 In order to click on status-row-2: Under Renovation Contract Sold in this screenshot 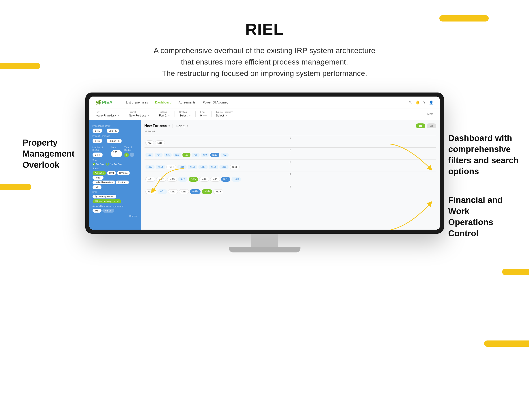, I will do `click(115, 185)`.